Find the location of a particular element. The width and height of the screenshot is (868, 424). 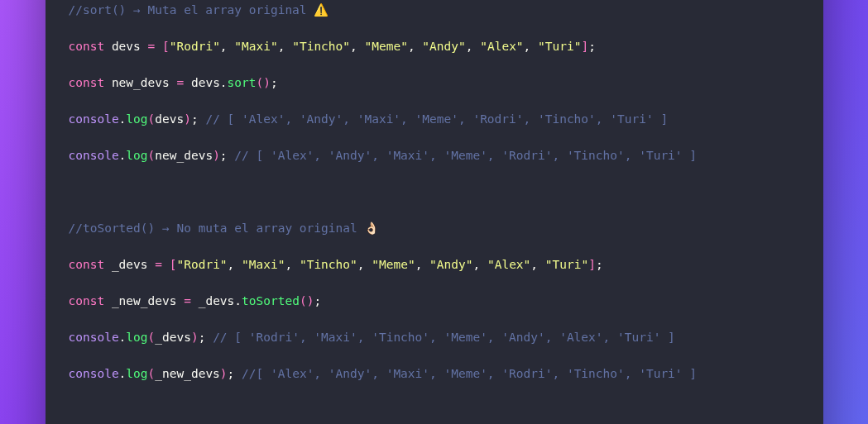

comment: //sort() → Muta el array original ⚠️ is located at coordinates (199, 10).